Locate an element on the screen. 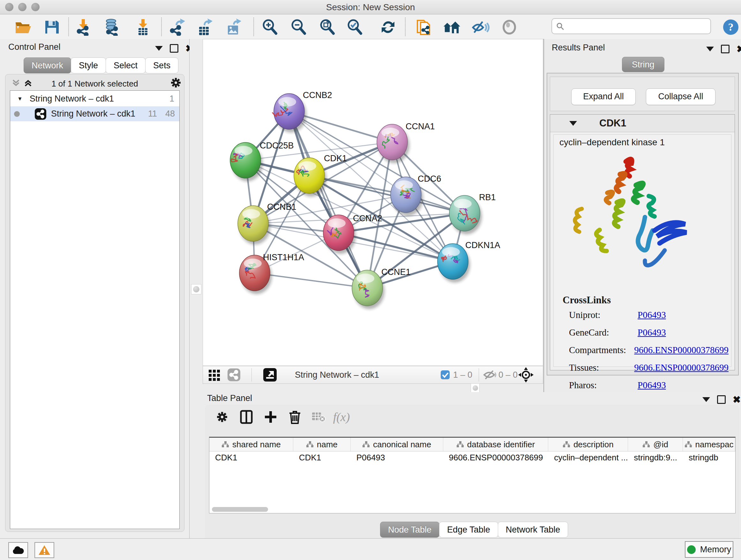  zoom-fit-icon is located at coordinates (328, 27).